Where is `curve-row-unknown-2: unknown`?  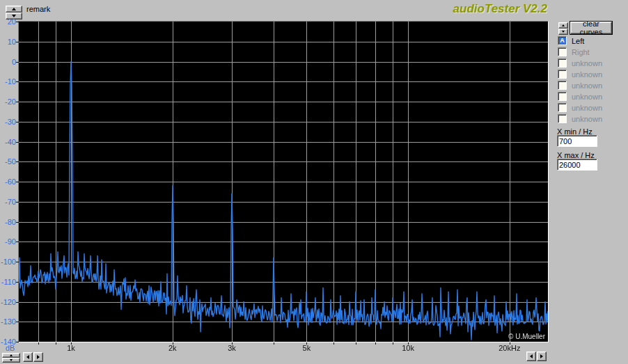 curve-row-unknown-2: unknown is located at coordinates (580, 63).